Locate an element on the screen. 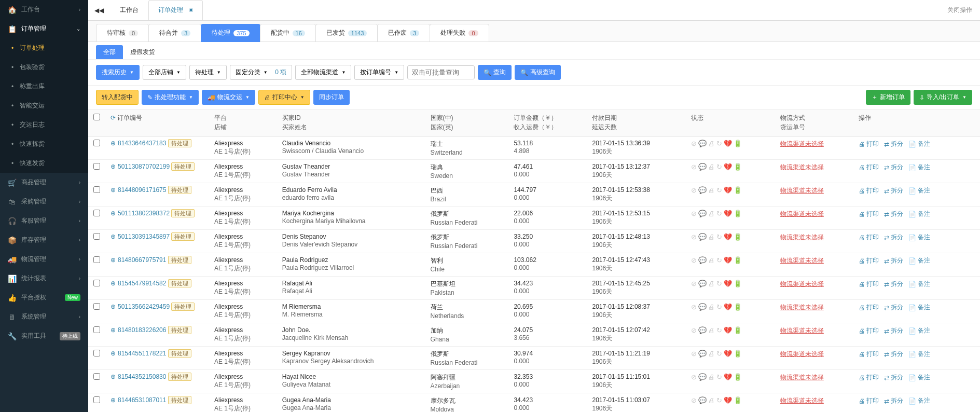 The width and height of the screenshot is (980, 412). tab-workspace: 工作台 is located at coordinates (129, 10).